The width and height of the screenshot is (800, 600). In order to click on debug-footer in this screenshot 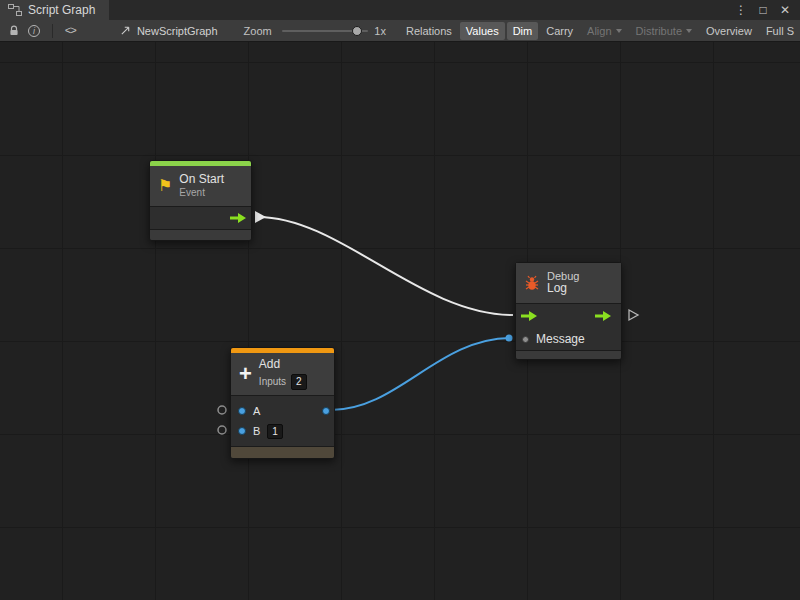, I will do `click(568, 355)`.